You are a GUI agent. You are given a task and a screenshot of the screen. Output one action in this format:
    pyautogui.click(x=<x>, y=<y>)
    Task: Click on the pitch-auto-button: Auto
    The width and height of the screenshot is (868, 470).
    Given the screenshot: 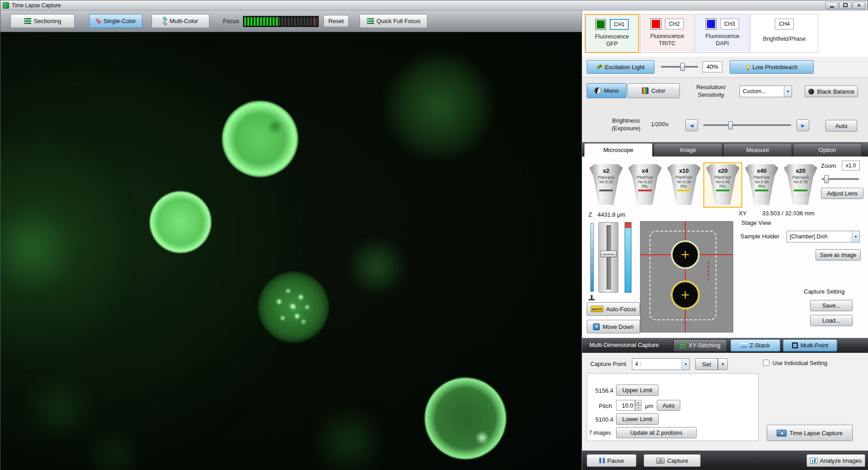 What is the action you would take?
    pyautogui.click(x=669, y=405)
    